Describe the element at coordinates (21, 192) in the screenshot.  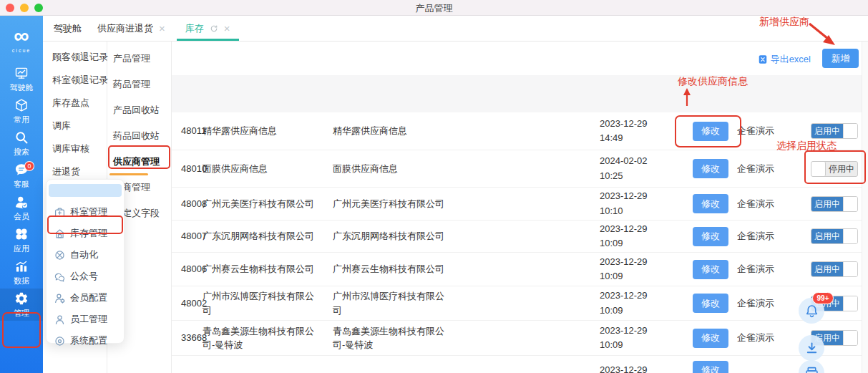
I see `main-nav: 驾驶舱 常用 搜索 0 客服 会员` at that location.